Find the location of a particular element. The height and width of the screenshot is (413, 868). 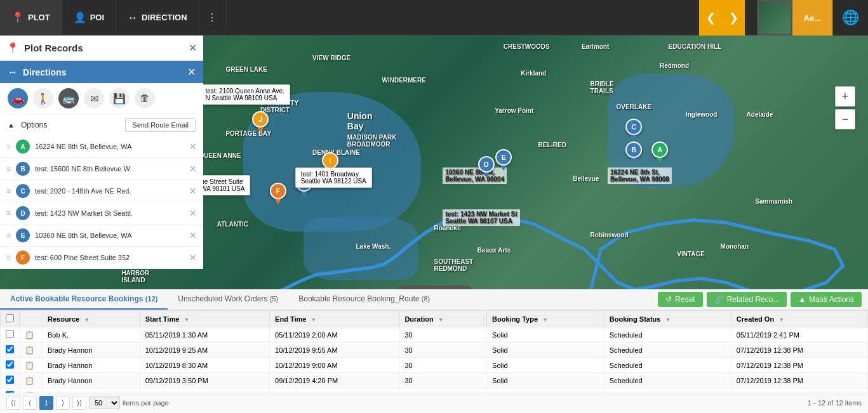

th-end-time: End Time ▼ is located at coordinates (335, 319).